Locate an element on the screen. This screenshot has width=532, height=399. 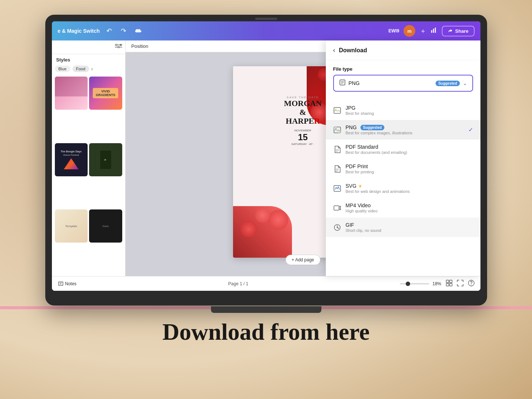
mp4-icon is located at coordinates (337, 208).